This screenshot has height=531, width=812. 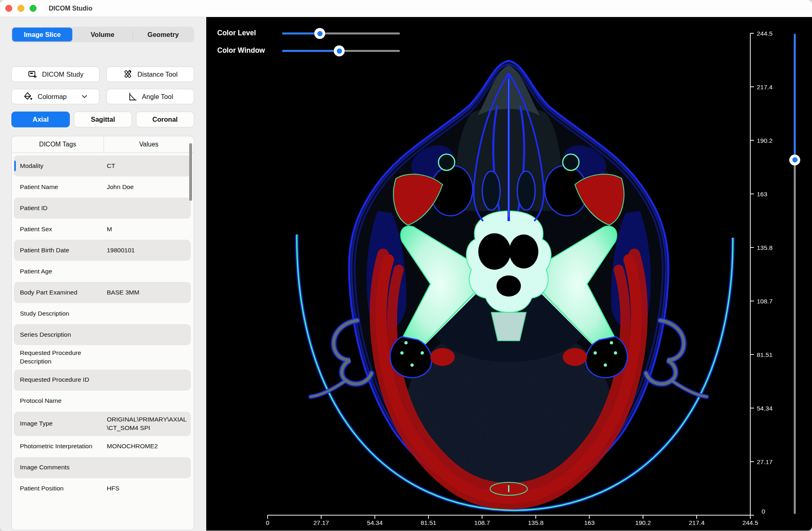 I want to click on tag-cell: Image Comments, so click(x=60, y=467).